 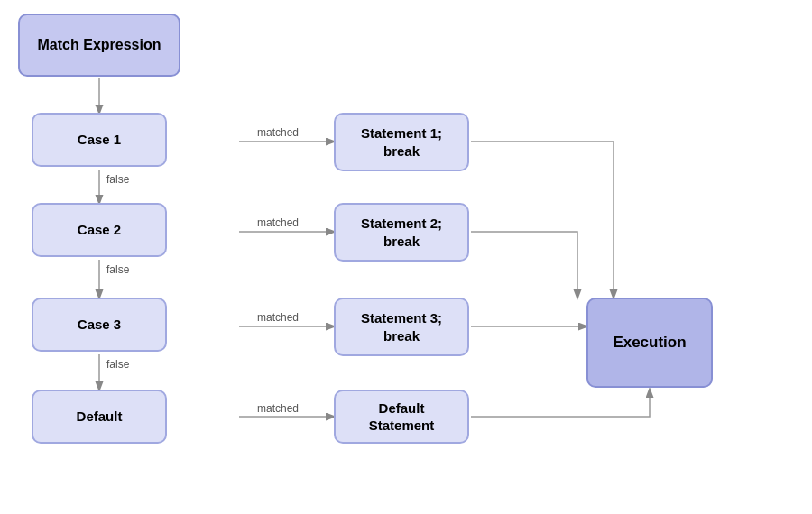 What do you see at coordinates (401, 142) in the screenshot?
I see `stmt1-label: Statement 1;break` at bounding box center [401, 142].